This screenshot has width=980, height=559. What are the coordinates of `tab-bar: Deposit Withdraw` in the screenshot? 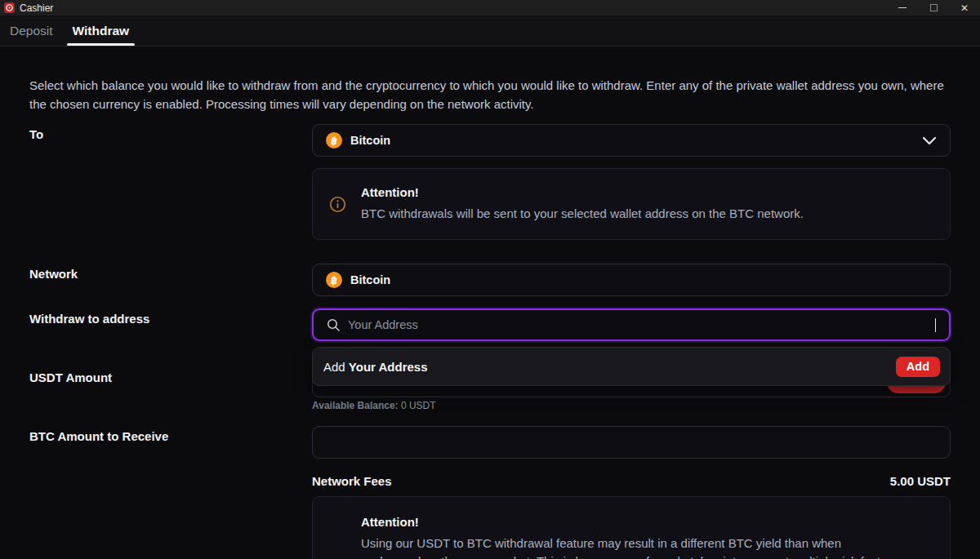 It's located at (490, 31).